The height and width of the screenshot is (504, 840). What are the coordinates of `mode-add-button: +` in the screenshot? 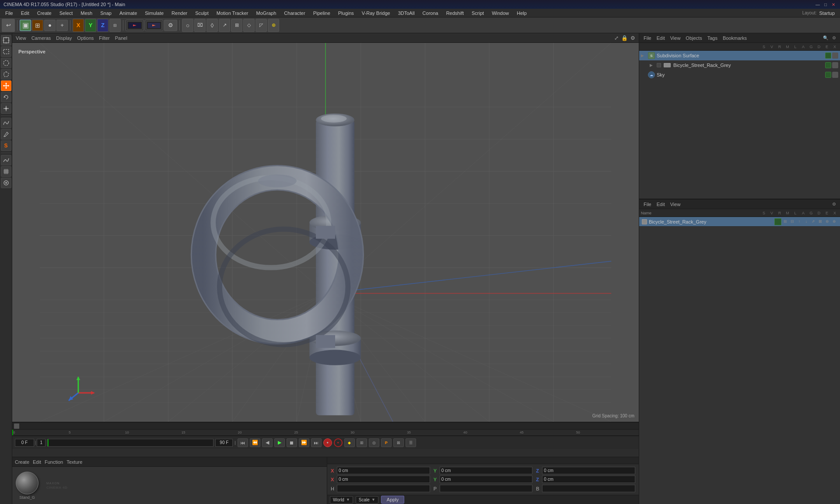 It's located at (62, 25).